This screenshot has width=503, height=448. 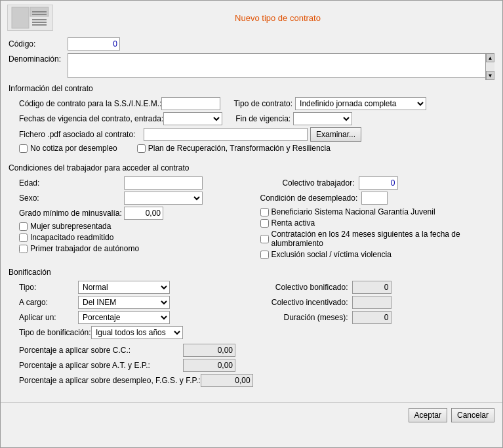 I want to click on beneficiario-row: Beneficiario Sistema Nacional Garantía J…, so click(x=378, y=212).